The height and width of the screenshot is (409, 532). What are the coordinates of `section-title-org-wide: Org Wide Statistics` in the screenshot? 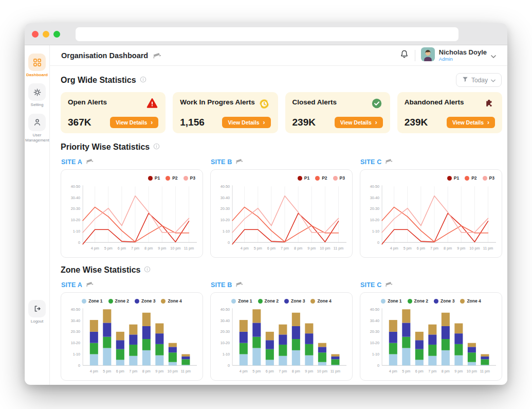 It's located at (99, 80).